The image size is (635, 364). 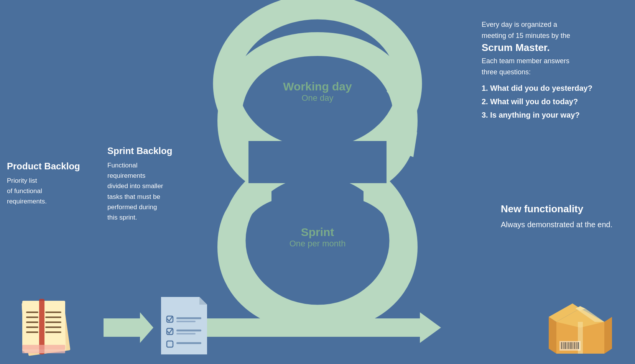 I want to click on product-backlog-icon, so click(x=47, y=326).